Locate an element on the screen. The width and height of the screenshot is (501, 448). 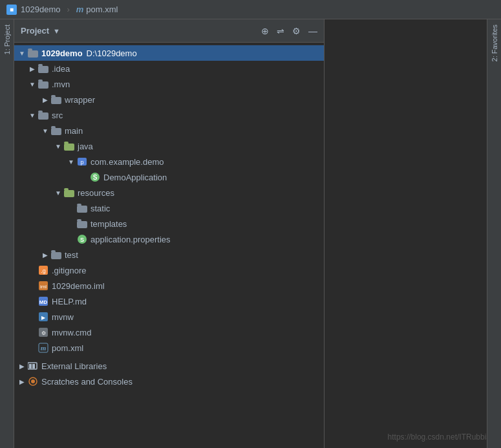
tree-item-pom: m pom.xml is located at coordinates (169, 348).